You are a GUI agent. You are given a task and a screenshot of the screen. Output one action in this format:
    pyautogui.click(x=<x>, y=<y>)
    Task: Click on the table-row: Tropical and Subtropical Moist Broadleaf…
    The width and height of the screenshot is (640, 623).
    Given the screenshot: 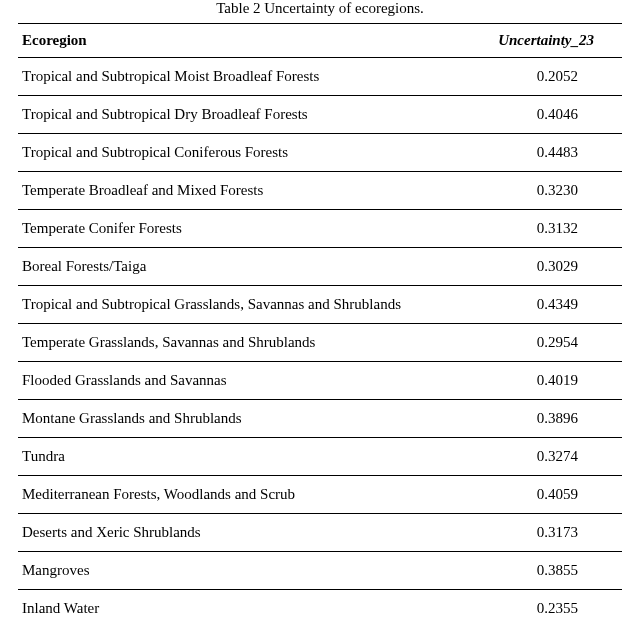 What is the action you would take?
    pyautogui.click(x=320, y=77)
    